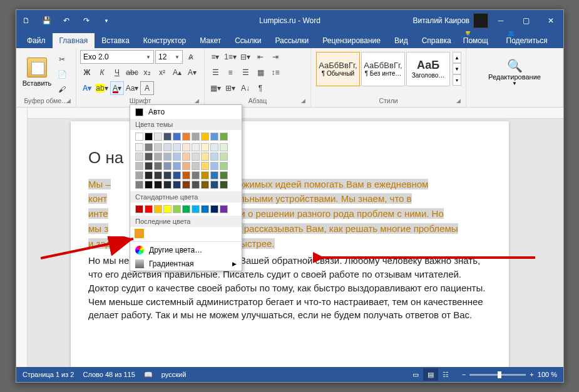 The width and height of the screenshot is (579, 392). I want to click on borders-icon: ⊞▾, so click(230, 88).